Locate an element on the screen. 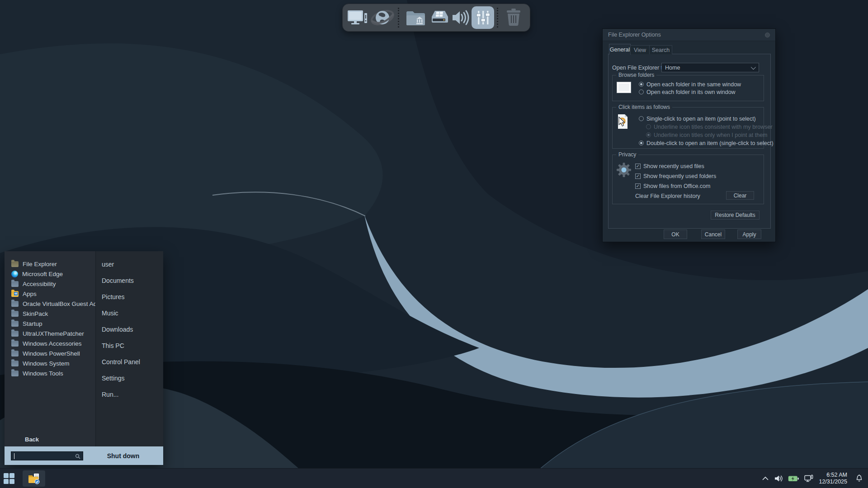 This screenshot has height=488, width=868. display-icon is located at coordinates (809, 479).